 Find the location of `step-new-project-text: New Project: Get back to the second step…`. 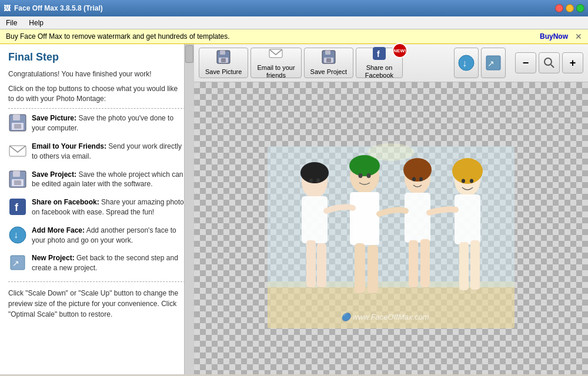

step-new-project-text: New Project: Get back to the second step… is located at coordinates (108, 263).